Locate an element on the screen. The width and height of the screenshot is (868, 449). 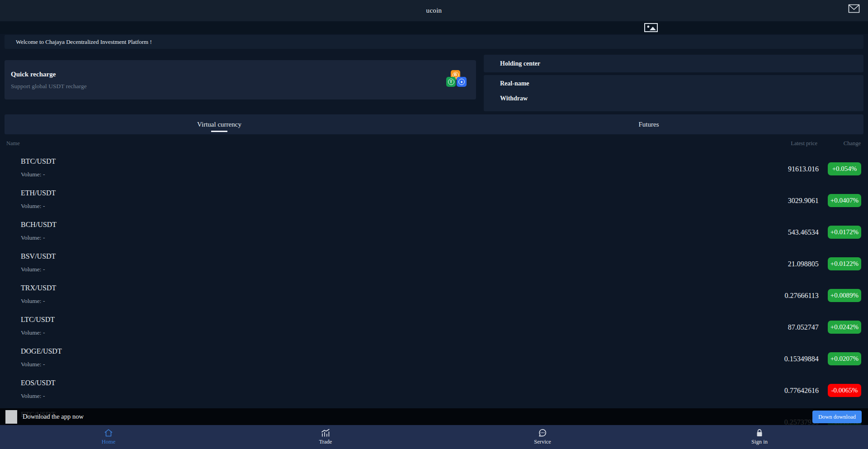
column-header-latest-price: Latest price is located at coordinates (804, 144).